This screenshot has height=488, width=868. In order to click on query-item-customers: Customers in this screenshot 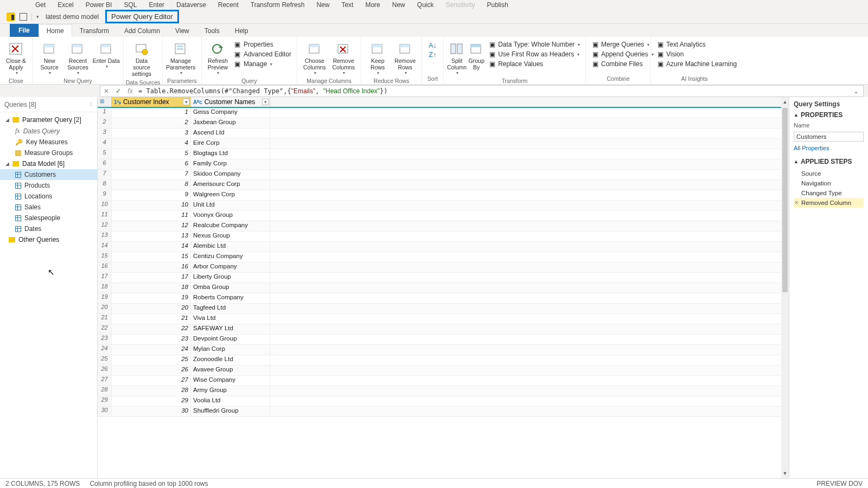, I will do `click(49, 175)`.